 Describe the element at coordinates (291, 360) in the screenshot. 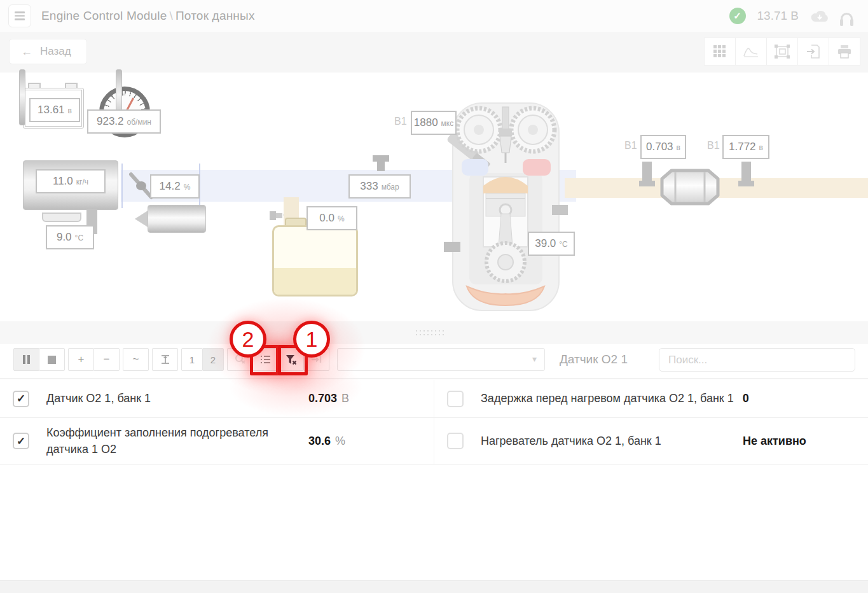

I see `filter-x-icon` at that location.